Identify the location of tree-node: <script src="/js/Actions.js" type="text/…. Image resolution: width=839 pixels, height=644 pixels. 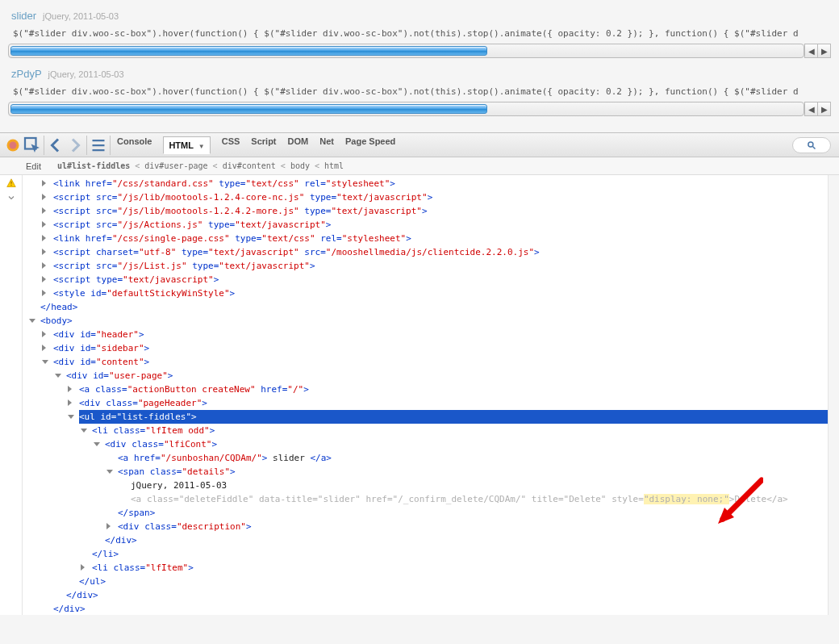
(425, 224).